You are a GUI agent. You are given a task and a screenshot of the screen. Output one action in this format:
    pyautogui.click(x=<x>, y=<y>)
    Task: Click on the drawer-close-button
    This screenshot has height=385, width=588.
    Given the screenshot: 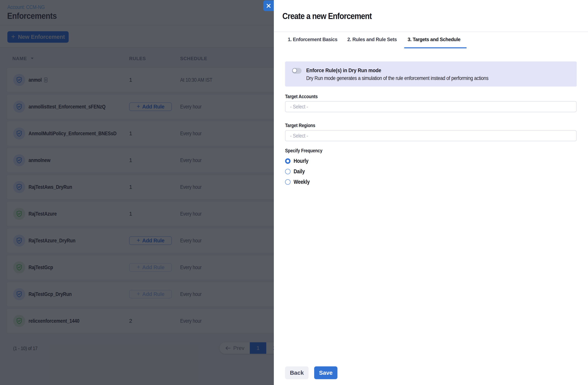 What is the action you would take?
    pyautogui.click(x=269, y=6)
    